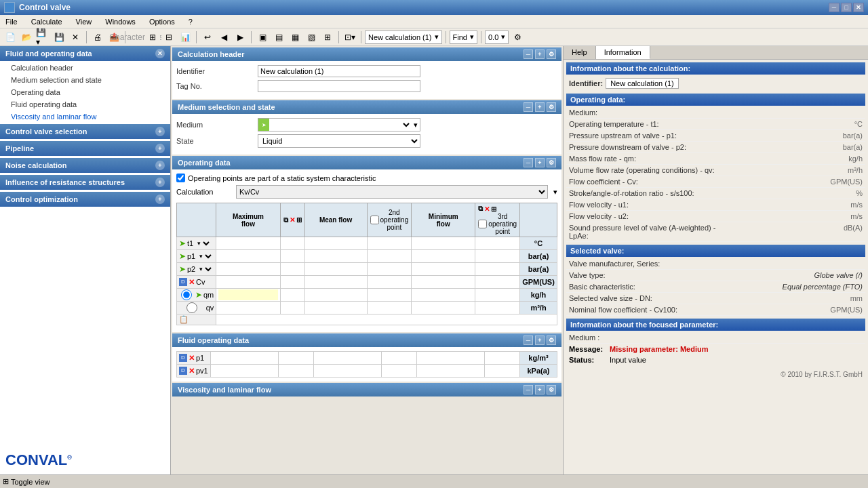 The width and height of the screenshot is (868, 488). I want to click on t1-max-input, so click(248, 243).